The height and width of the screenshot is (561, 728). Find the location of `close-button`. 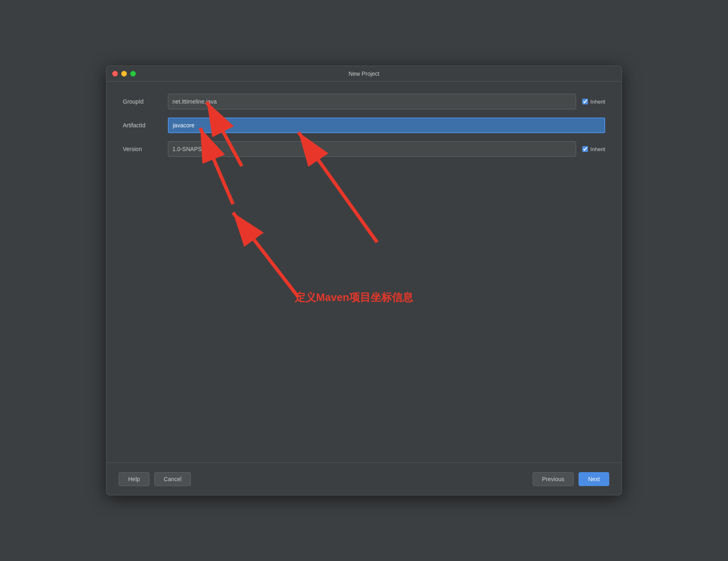

close-button is located at coordinates (115, 74).